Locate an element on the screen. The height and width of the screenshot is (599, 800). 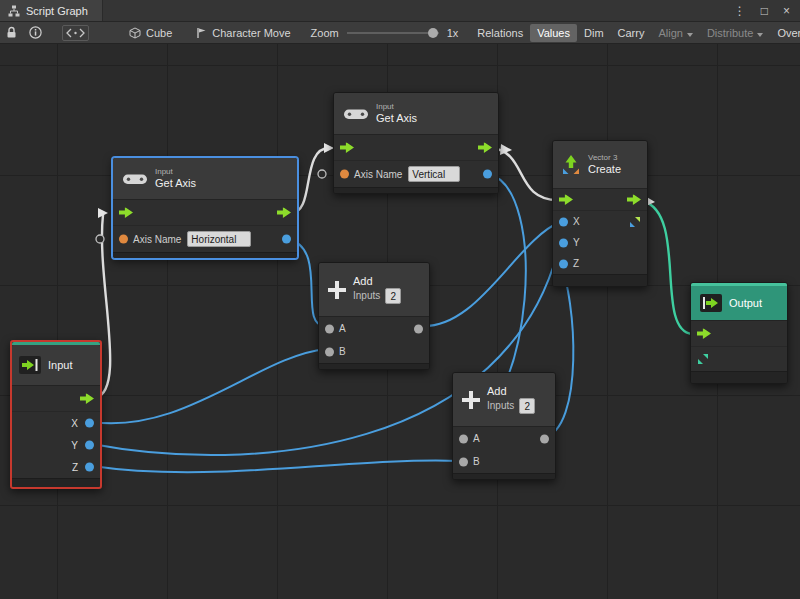
script-flag-icon is located at coordinates (202, 33).